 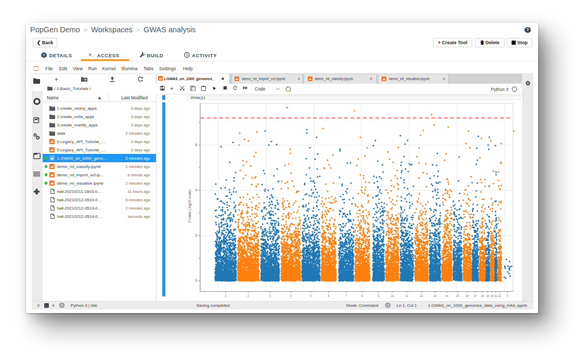 I want to click on svg-text: 17, so click(x=475, y=296).